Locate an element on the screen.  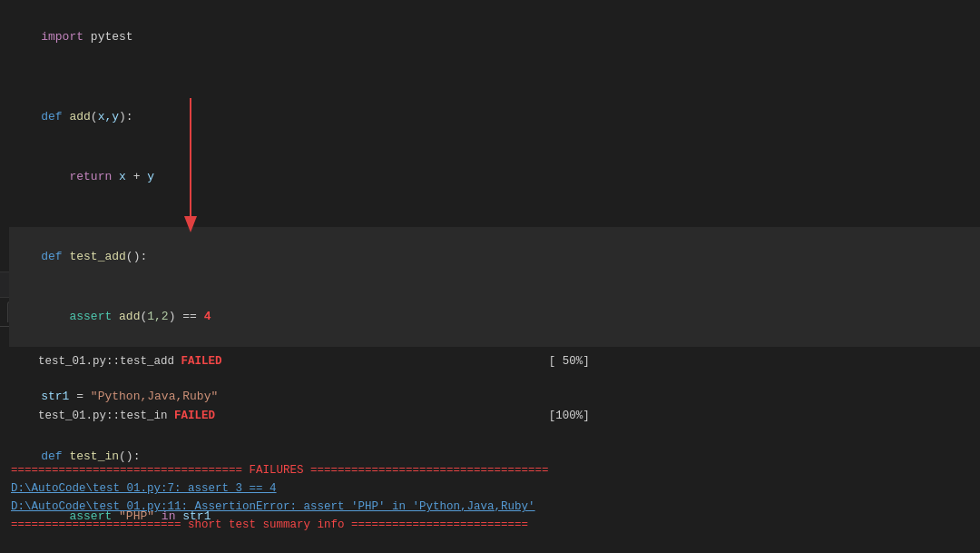
code-line-1: import pytest is located at coordinates (495, 37).